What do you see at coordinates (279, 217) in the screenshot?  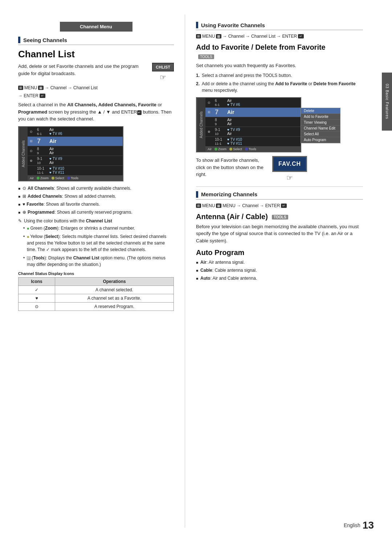 I see `antenna-title: Antenna (Air / Cable) TOOLS` at bounding box center [279, 217].